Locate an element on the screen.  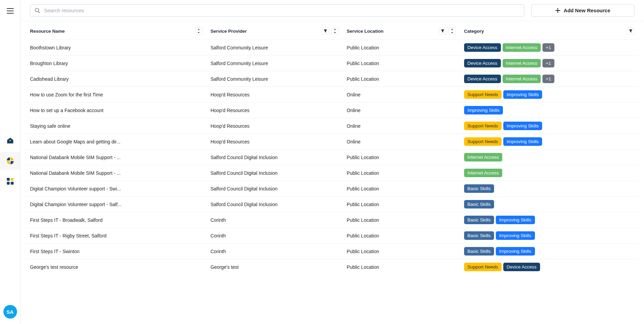
user-avatar: SA is located at coordinates (10, 312).